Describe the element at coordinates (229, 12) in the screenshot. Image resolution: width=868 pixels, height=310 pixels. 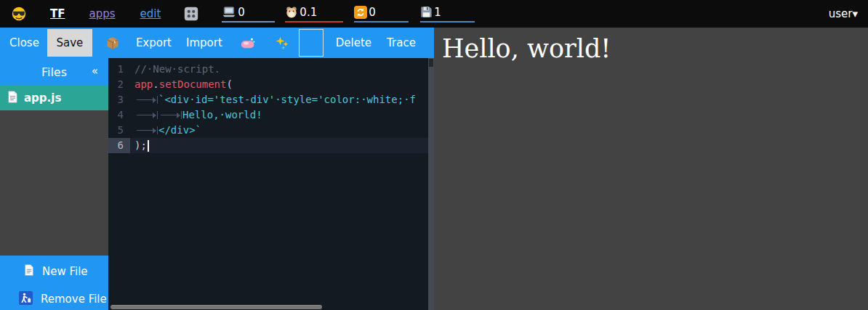
I see `laptop-icon` at that location.